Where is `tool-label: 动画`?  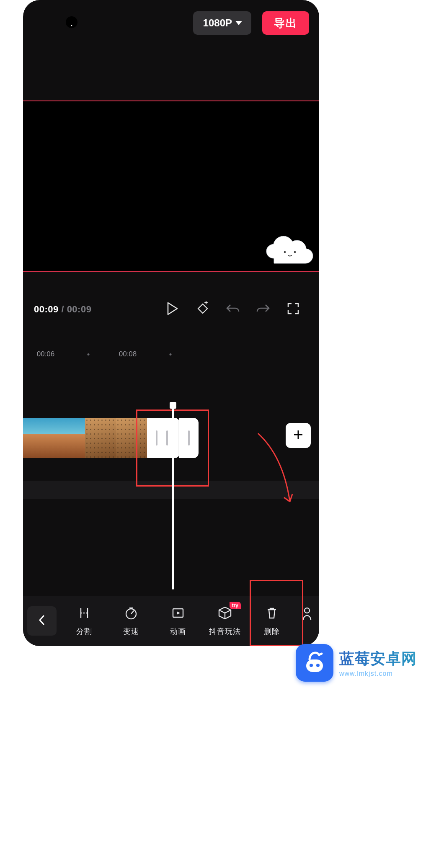 tool-label: 动画 is located at coordinates (178, 631).